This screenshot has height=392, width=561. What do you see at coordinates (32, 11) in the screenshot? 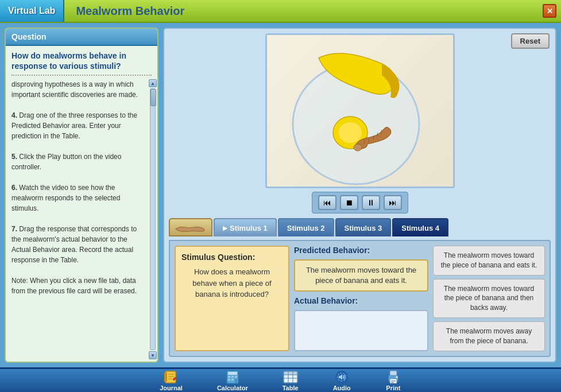
I see `header-logo: Virtual Lab` at bounding box center [32, 11].